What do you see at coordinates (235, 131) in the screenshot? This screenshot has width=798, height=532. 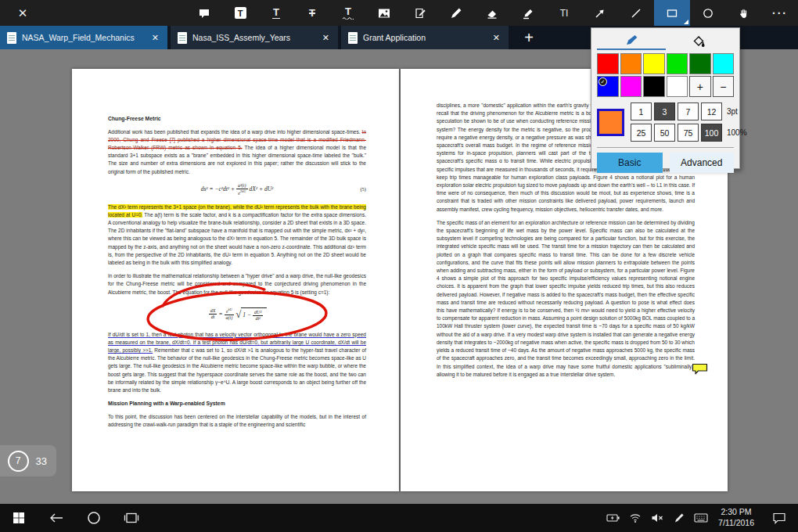 I see `doc-text: Additional work has been published that …` at bounding box center [235, 131].